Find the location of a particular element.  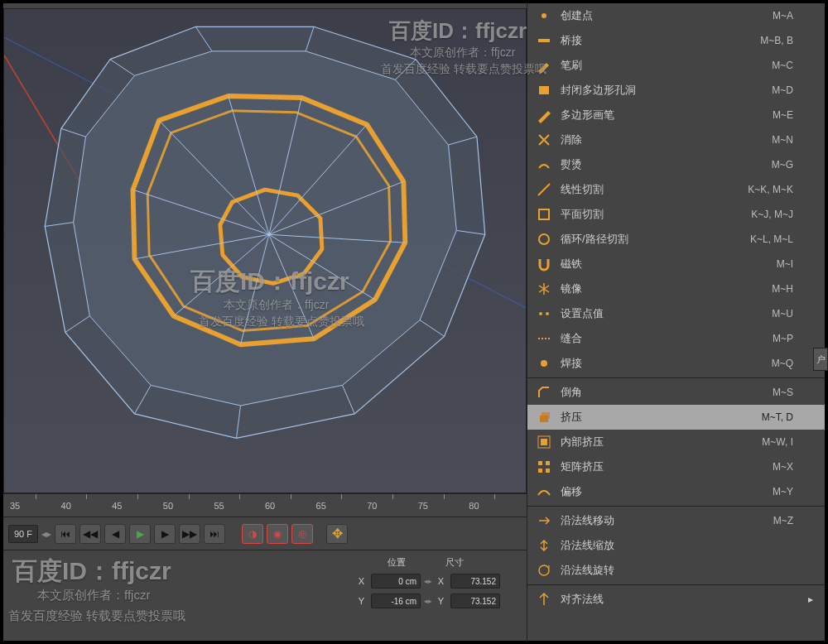

menu-item-smooth: 偏移M~Y is located at coordinates (676, 492).